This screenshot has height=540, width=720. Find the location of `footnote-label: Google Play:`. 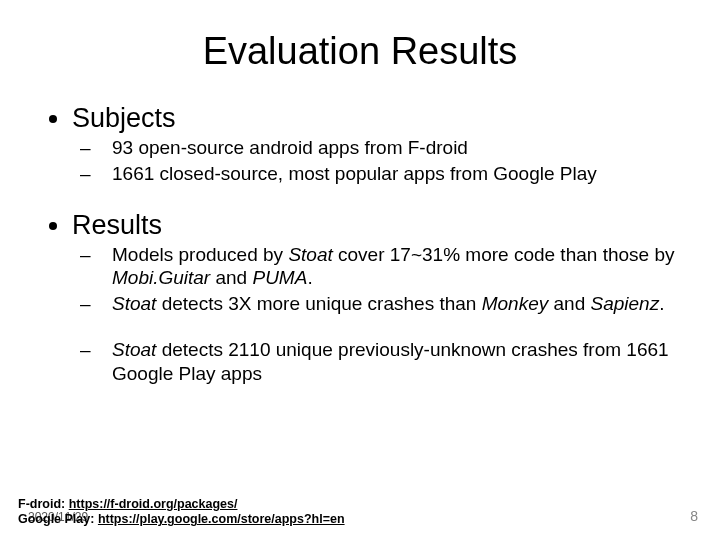

footnote-label: Google Play: is located at coordinates (58, 519).